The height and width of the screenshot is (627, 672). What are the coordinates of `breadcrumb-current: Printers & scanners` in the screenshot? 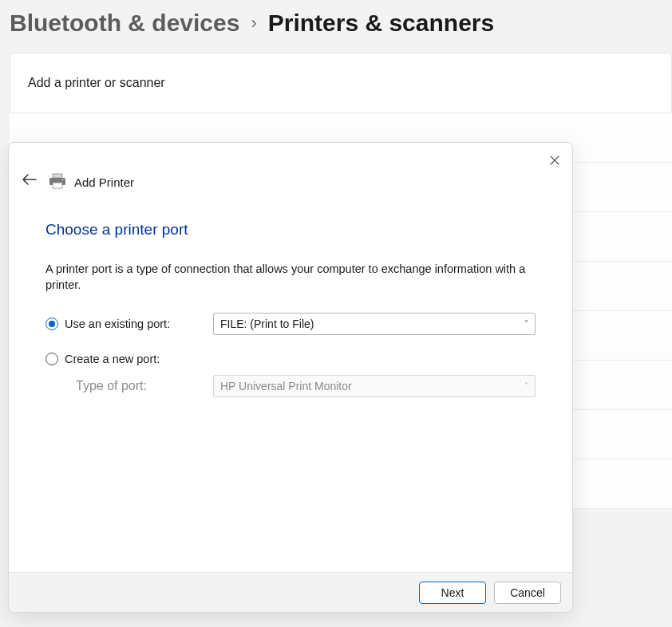 It's located at (381, 23).